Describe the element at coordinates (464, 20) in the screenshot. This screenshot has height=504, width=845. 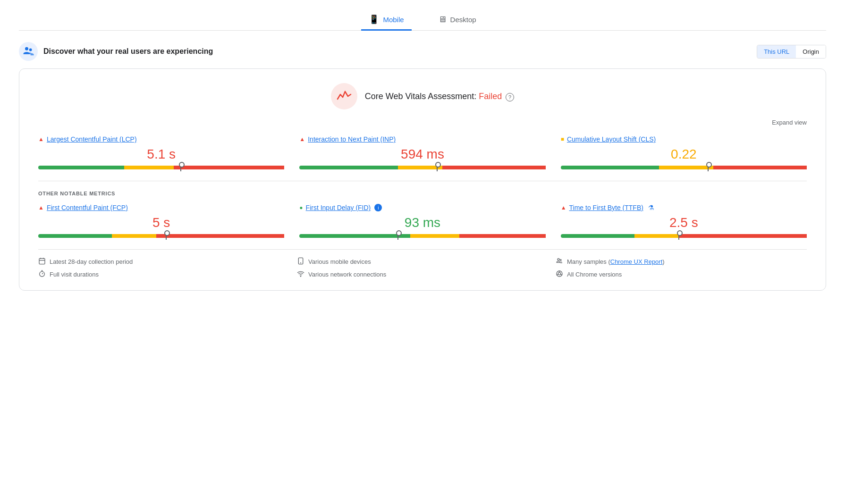
I see `tab-desktop-label: Desktop` at that location.